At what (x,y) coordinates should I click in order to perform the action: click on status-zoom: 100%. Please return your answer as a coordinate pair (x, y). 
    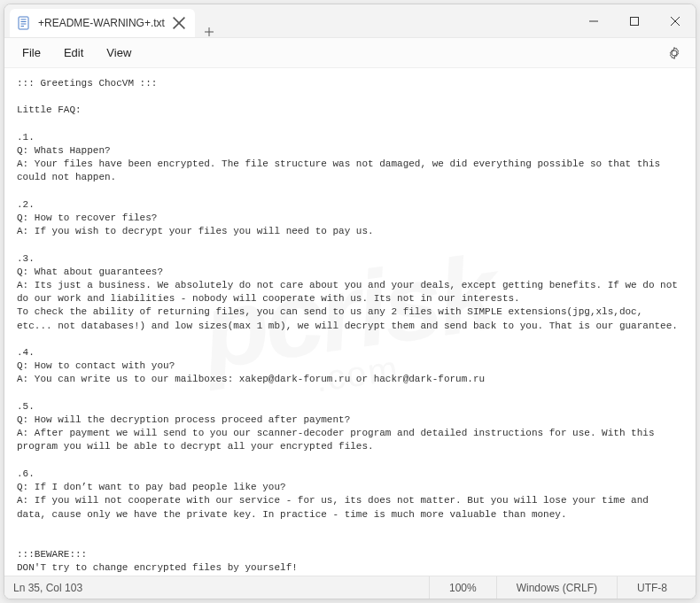
    Looking at the image, I should click on (463, 588).